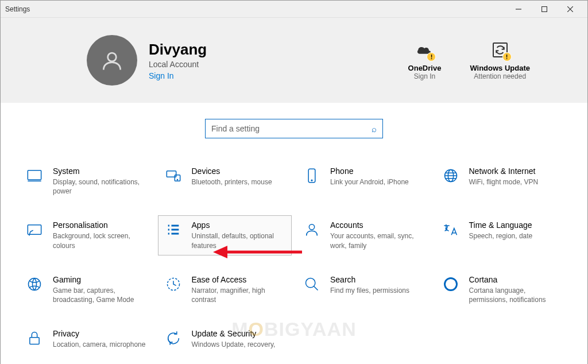  I want to click on tile-time-language: Time & LanguageSpeech, region, date, so click(502, 235).